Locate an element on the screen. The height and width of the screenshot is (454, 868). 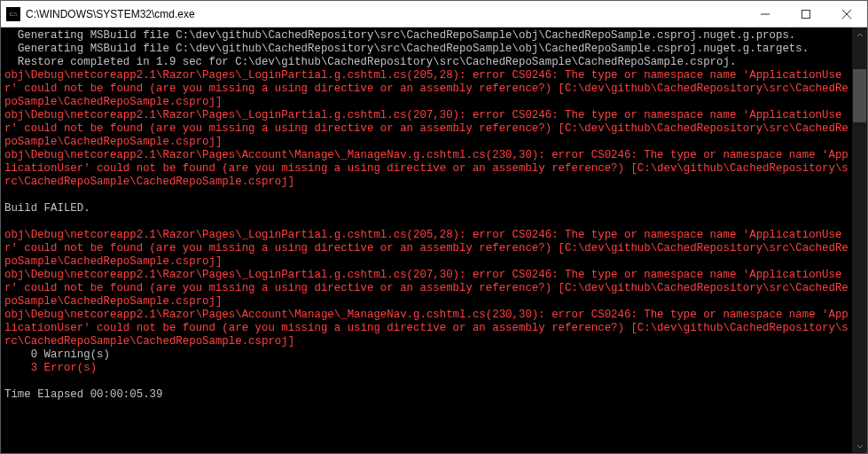
terminal-scrollbar is located at coordinates (860, 240).